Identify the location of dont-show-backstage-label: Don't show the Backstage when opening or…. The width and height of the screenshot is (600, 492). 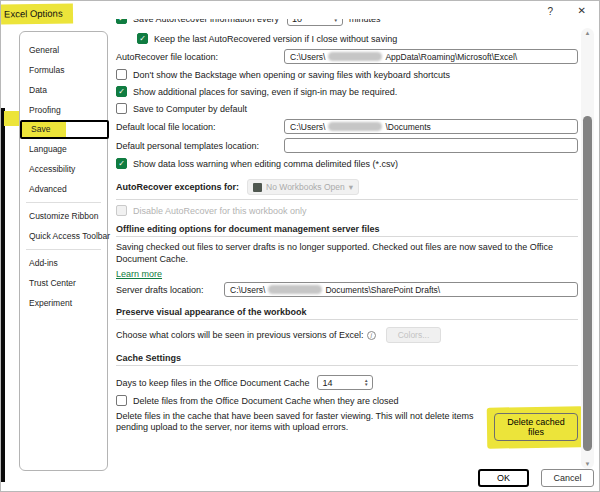
(292, 75).